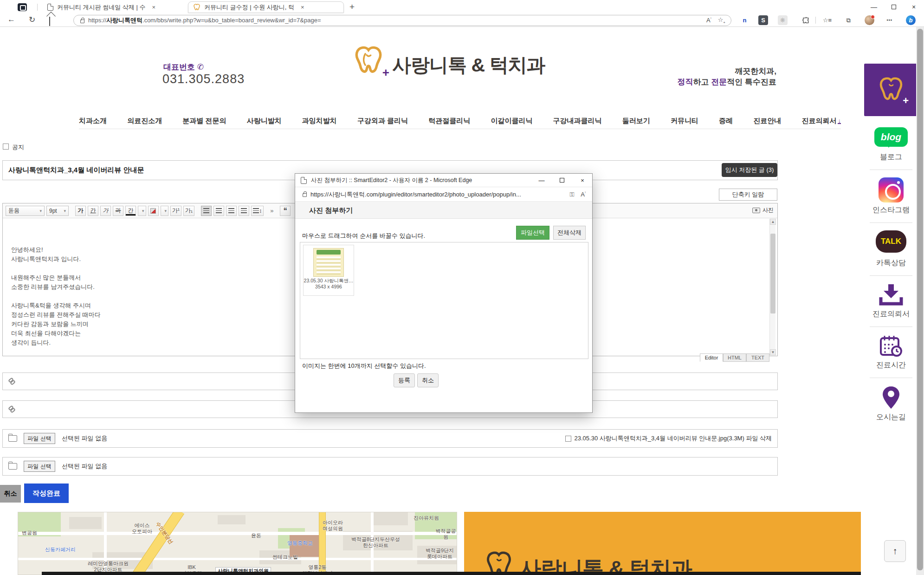  I want to click on window-maximize-button, so click(894, 7).